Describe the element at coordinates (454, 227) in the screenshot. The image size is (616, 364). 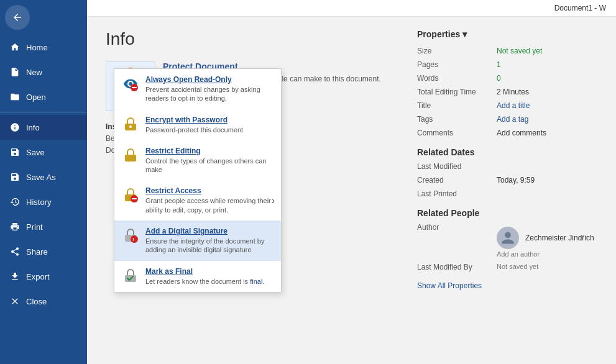
I see `prop-author-label: Author` at that location.